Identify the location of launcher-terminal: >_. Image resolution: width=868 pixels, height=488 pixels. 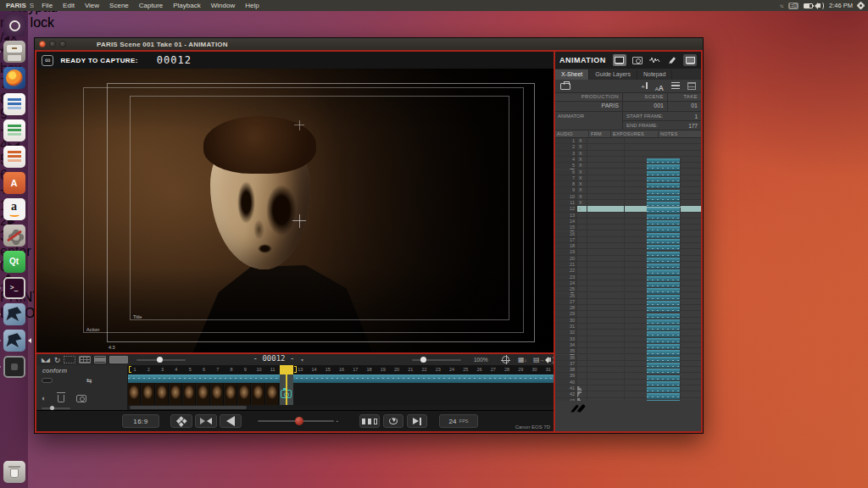
(14, 288).